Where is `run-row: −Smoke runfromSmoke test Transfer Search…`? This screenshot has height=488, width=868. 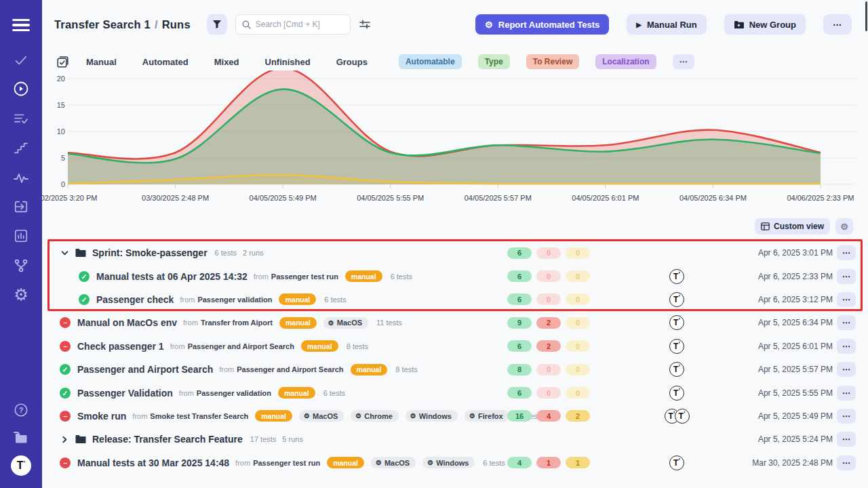 run-row: −Smoke runfromSmoke test Transfer Search… is located at coordinates (455, 416).